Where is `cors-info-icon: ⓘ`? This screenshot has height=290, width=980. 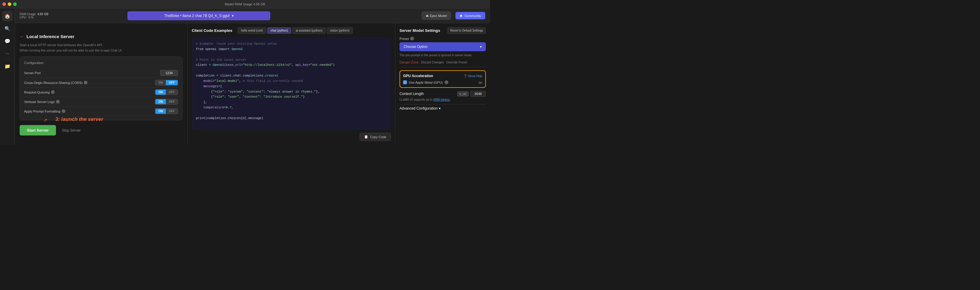 cors-info-icon: ⓘ is located at coordinates (86, 83).